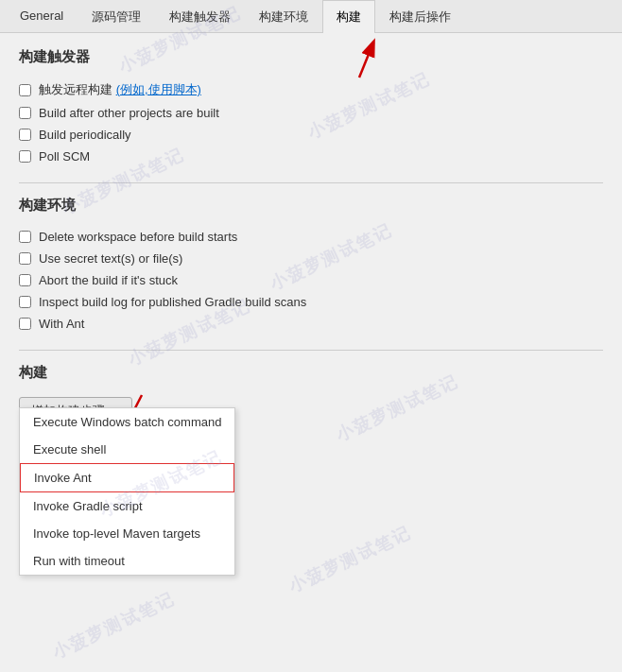 The height and width of the screenshot is (672, 622). What do you see at coordinates (159, 89) in the screenshot?
I see `trigger-remote-link: (例如,使用脚本)` at bounding box center [159, 89].